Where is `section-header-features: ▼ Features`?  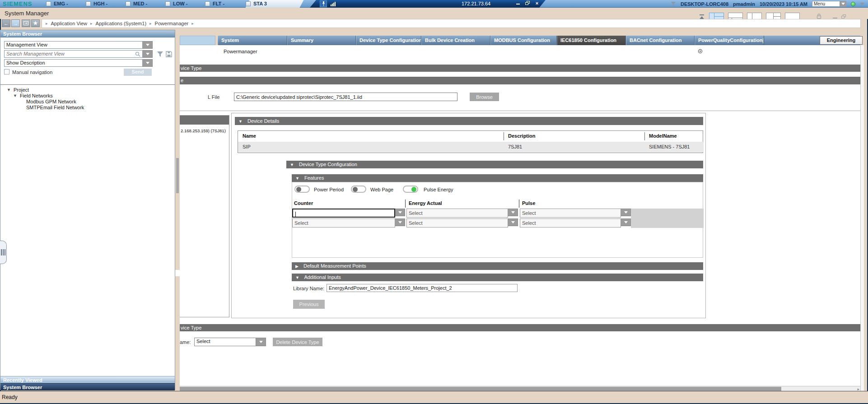
section-header-features: ▼ Features is located at coordinates (498, 178).